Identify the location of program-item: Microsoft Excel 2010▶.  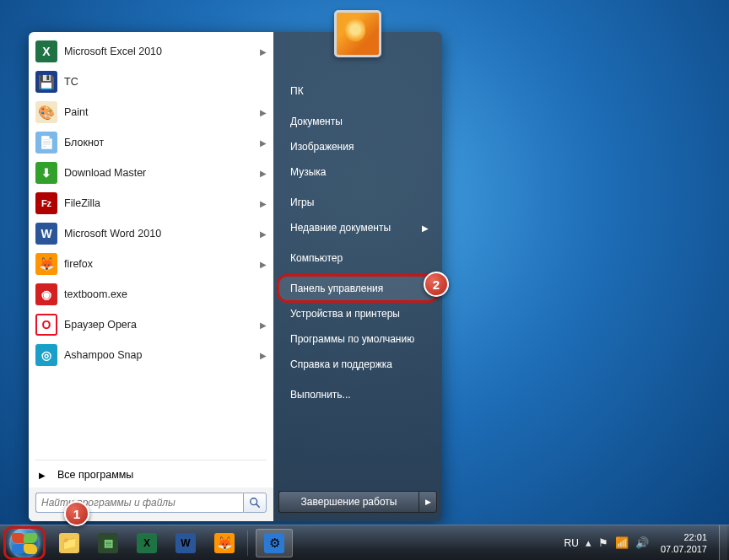
(151, 51).